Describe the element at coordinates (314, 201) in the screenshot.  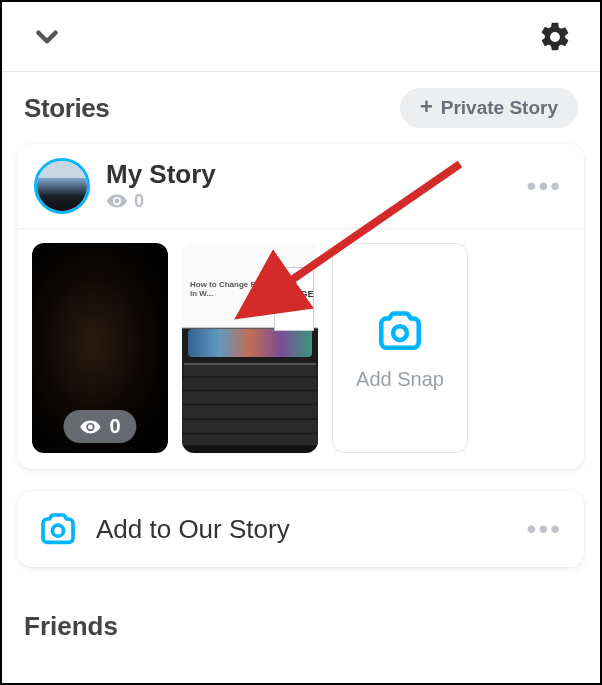
I see `my-story-views: 0` at that location.